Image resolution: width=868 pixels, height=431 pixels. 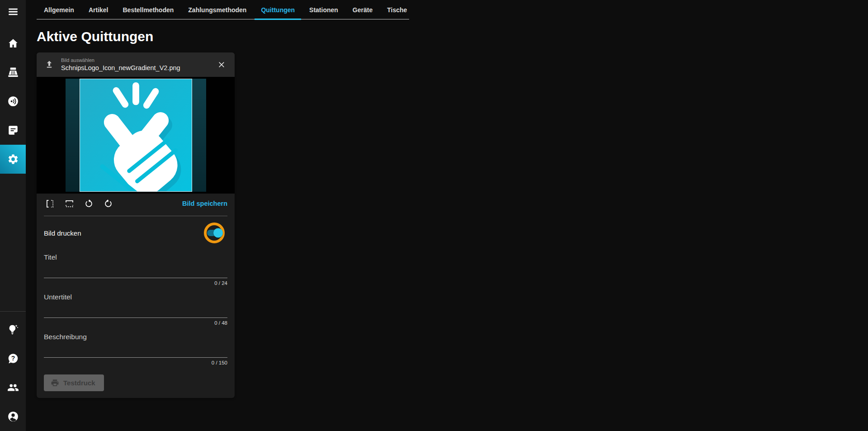 What do you see at coordinates (89, 204) in the screenshot?
I see `rotate-right-button` at bounding box center [89, 204].